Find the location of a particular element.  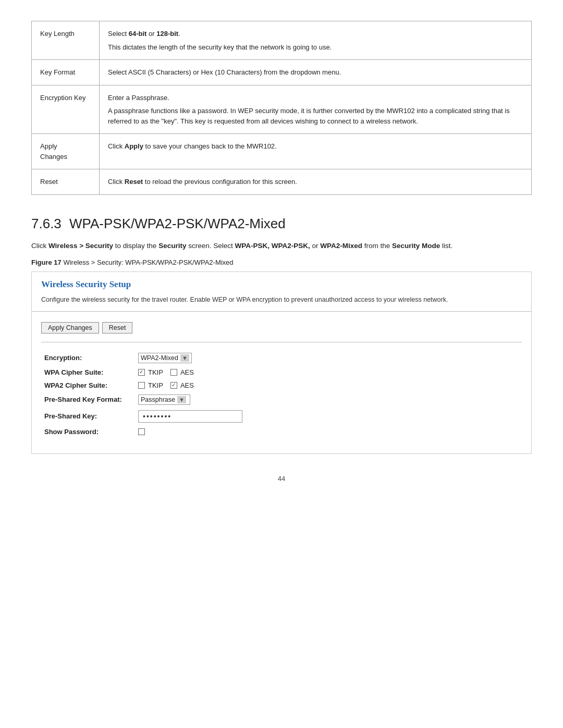

wpa2-tkip-checkbox is located at coordinates (142, 386).